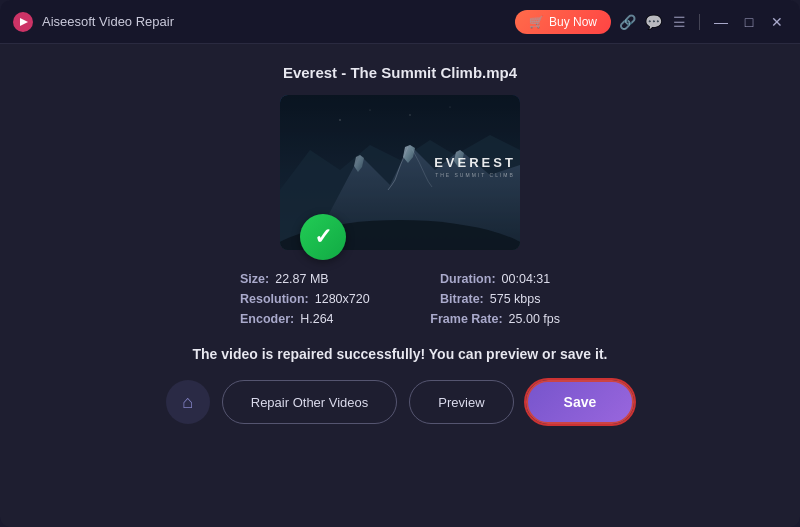  Describe the element at coordinates (653, 22) in the screenshot. I see `chat-icon: 💬` at that location.